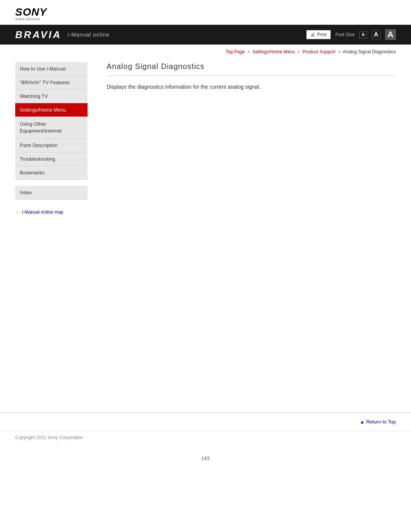  I want to click on font-small-button: A, so click(363, 35).